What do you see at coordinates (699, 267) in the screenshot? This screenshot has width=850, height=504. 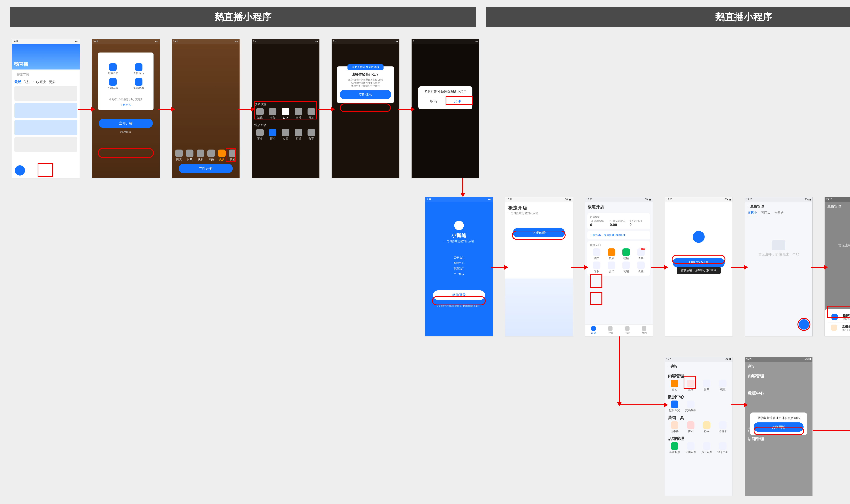 I see `r2-phone4: 15:265G ▮▮ 创建店铺信息 体验店铺，现在即可进行直播` at bounding box center [699, 267].